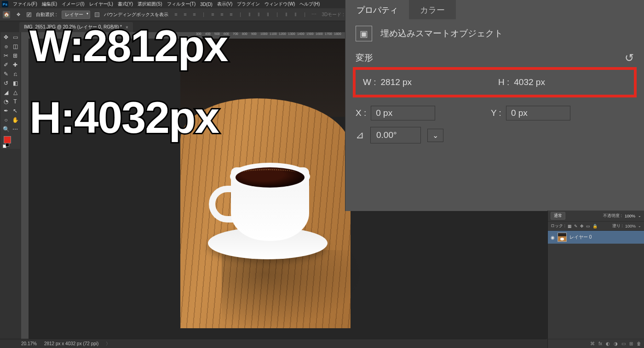 The width and height of the screenshot is (644, 348). I want to click on angle-dropdown: ⌄, so click(435, 135).